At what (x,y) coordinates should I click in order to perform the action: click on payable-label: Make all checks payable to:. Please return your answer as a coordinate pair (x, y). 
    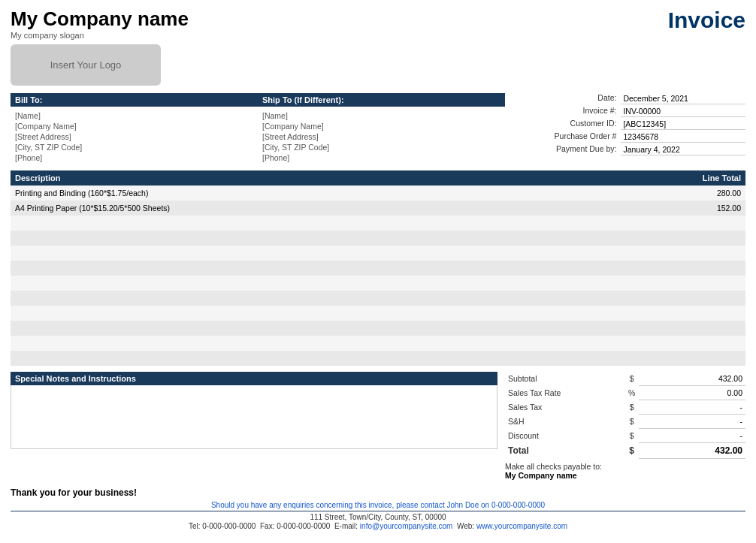
    Looking at the image, I should click on (553, 466).